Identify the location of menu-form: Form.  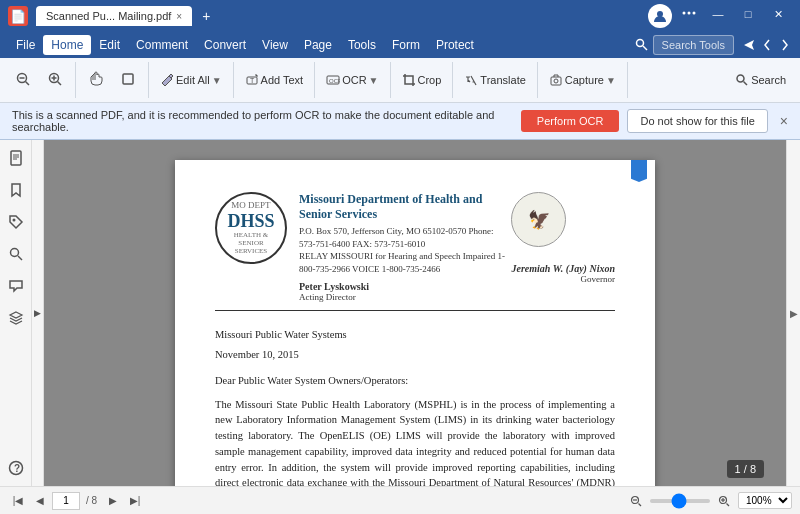
(406, 45).